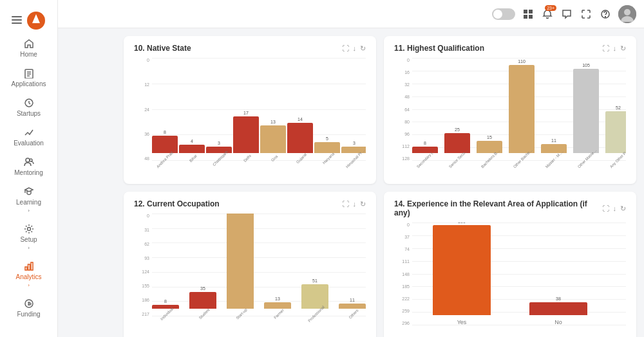 The width and height of the screenshot is (644, 337). Describe the element at coordinates (28, 113) in the screenshot. I see `sidebar-item-startups-label: Startups` at that location.